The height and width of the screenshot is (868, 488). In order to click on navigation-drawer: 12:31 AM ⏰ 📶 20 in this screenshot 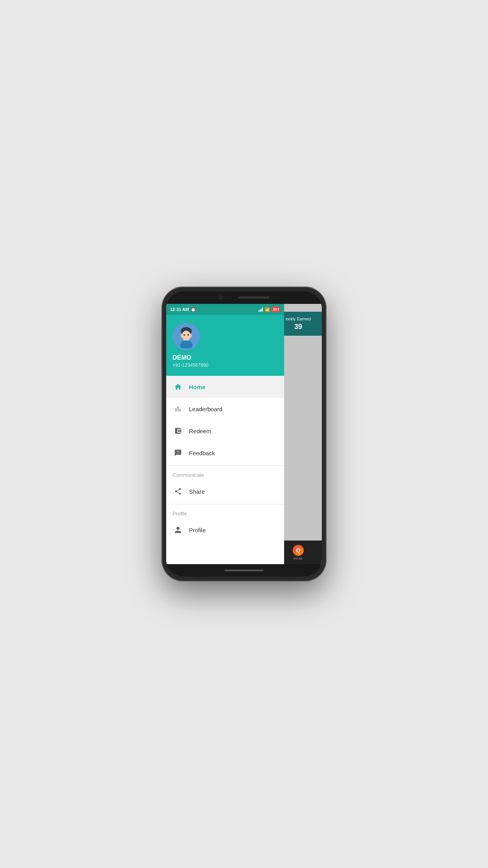, I will do `click(225, 434)`.